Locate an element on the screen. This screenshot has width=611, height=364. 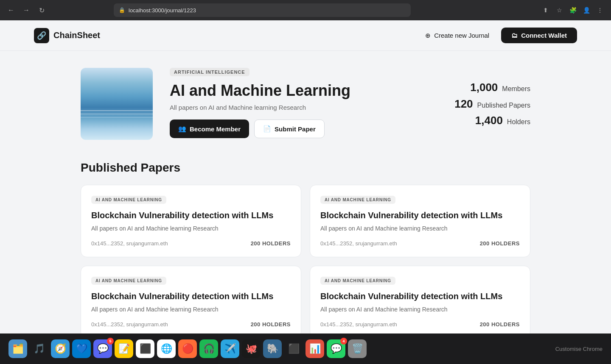
share-button: ⬆ is located at coordinates (546, 10).